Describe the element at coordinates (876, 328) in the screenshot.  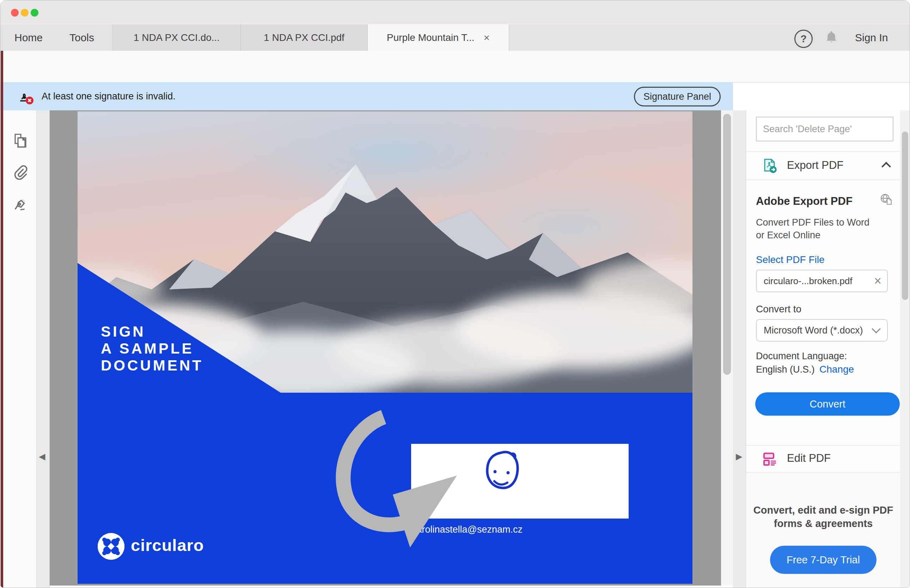
I see `chevron-down-icon` at that location.